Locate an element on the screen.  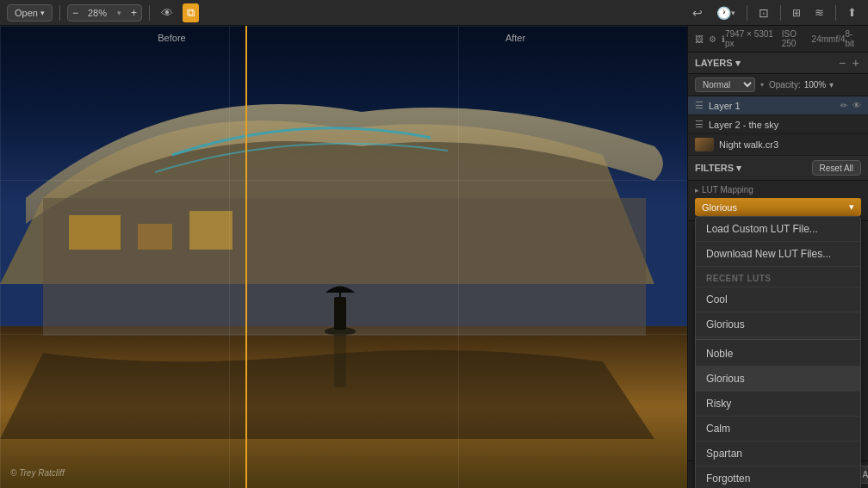
opacity-chevron: ▾ is located at coordinates (832, 84).